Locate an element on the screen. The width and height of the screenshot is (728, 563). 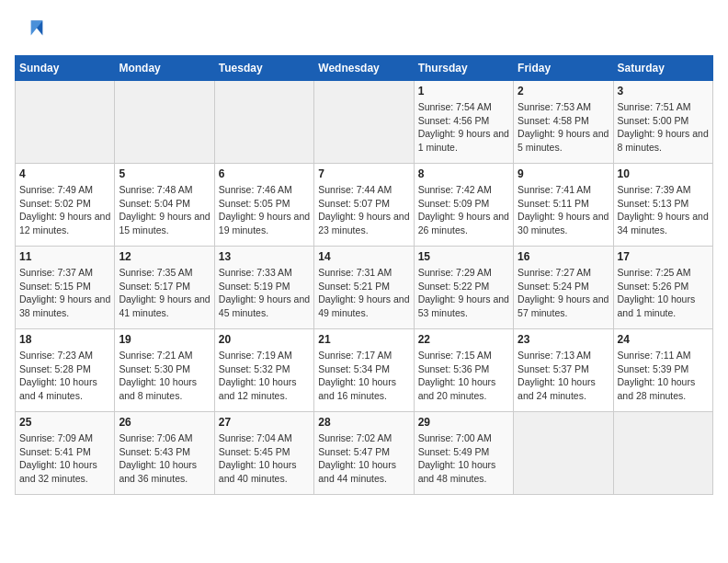
calendar-week-row: 25Sunrise: 7:09 AMSunset: 5:41 PMDayligh… is located at coordinates (364, 454).